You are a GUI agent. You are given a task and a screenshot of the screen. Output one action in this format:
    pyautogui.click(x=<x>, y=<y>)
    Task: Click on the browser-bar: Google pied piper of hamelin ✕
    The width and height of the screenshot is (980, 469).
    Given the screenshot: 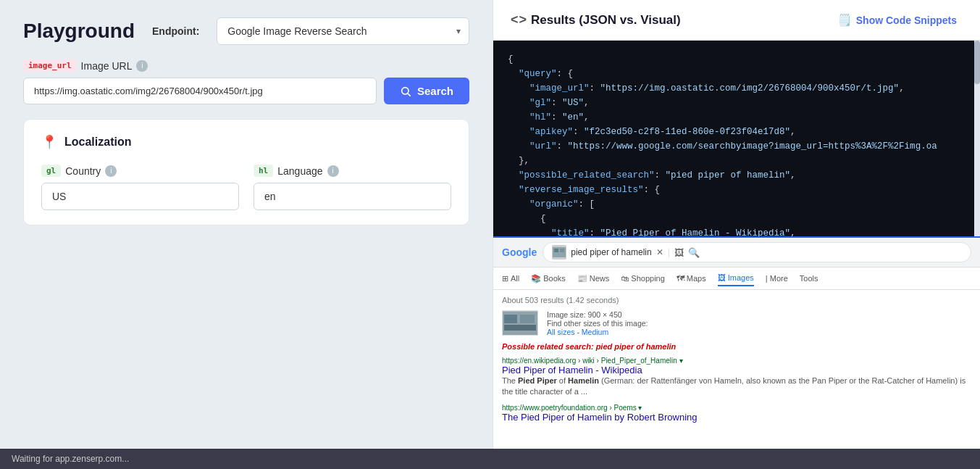 What is the action you would take?
    pyautogui.click(x=737, y=252)
    